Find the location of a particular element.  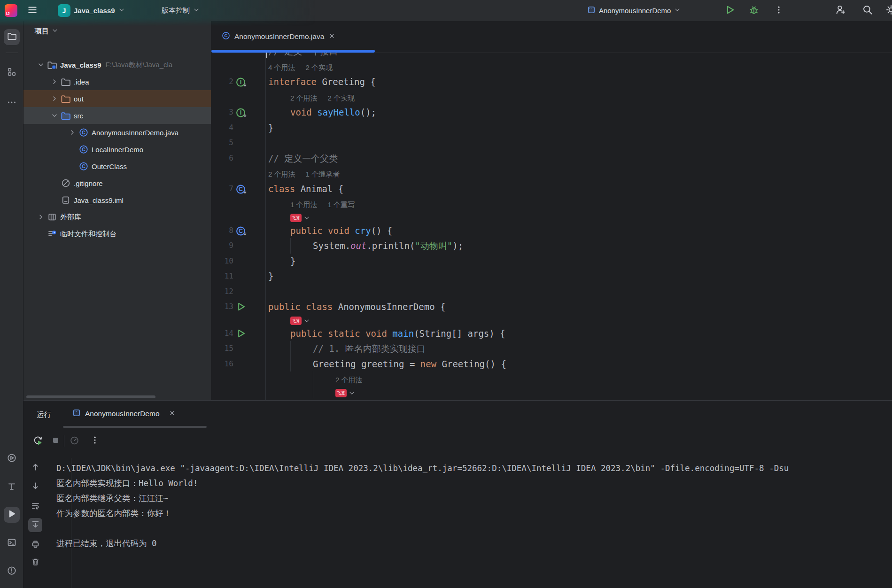

up-stacktrace-button is located at coordinates (35, 468).